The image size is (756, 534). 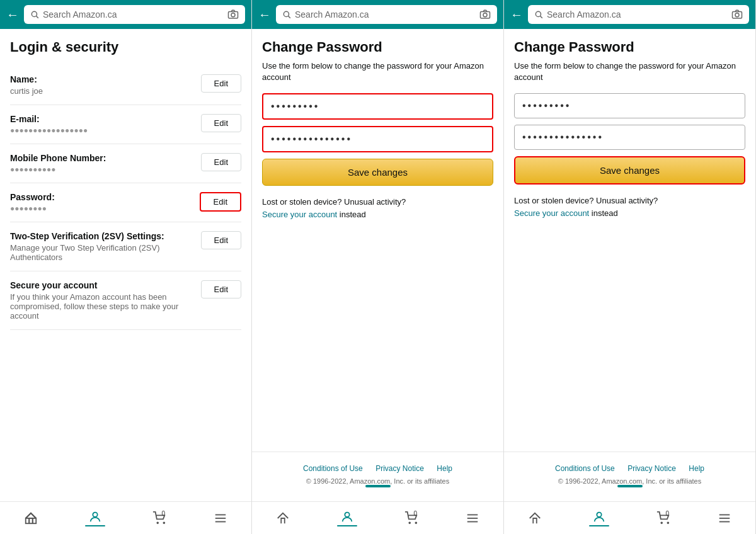 I want to click on nav-cart-1: 0, so click(x=159, y=518).